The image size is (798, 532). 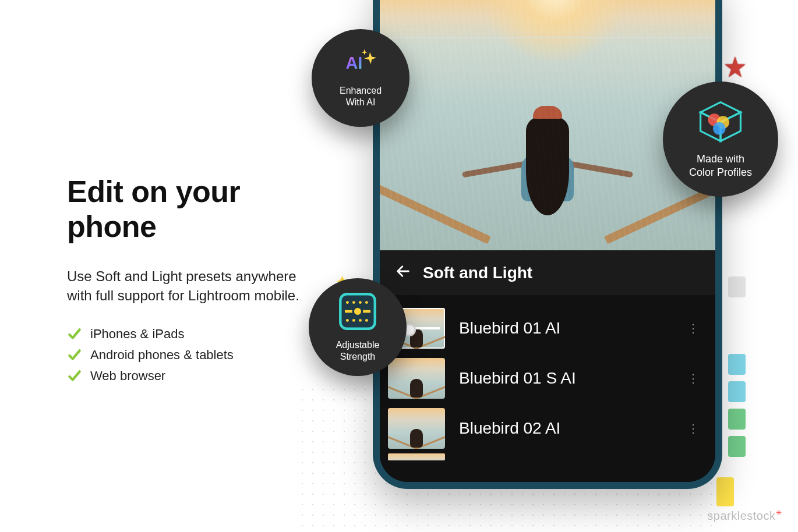 I want to click on badge-adjustable-strength: Adjustable Strength, so click(x=358, y=327).